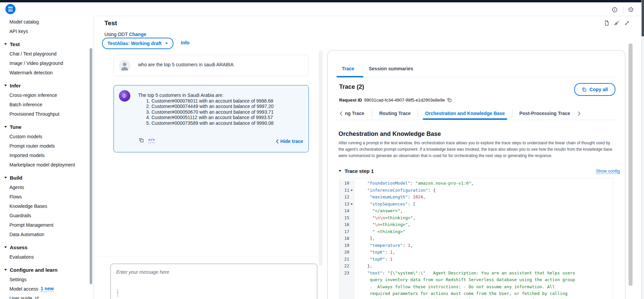 The height and width of the screenshot is (299, 644). I want to click on scroll-right-icon, so click(579, 114).